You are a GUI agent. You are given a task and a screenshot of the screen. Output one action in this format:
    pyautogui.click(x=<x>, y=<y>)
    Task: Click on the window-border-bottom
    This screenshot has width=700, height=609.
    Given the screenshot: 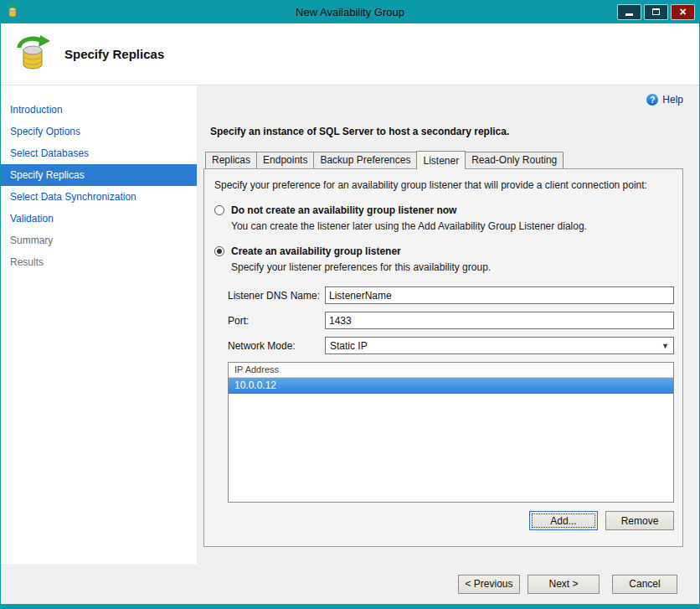 What is the action you would take?
    pyautogui.click(x=350, y=606)
    